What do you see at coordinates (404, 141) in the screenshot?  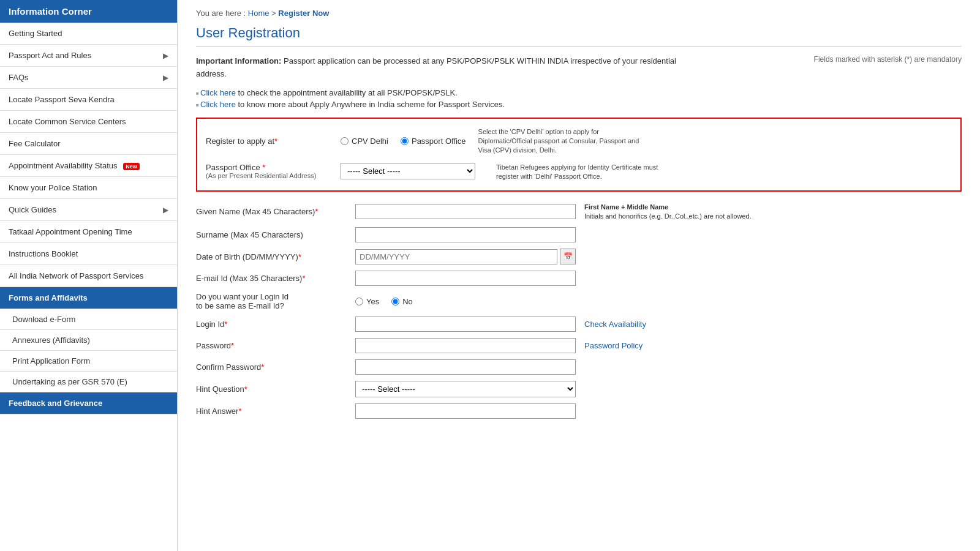 I see `radio-passport-office-input` at bounding box center [404, 141].